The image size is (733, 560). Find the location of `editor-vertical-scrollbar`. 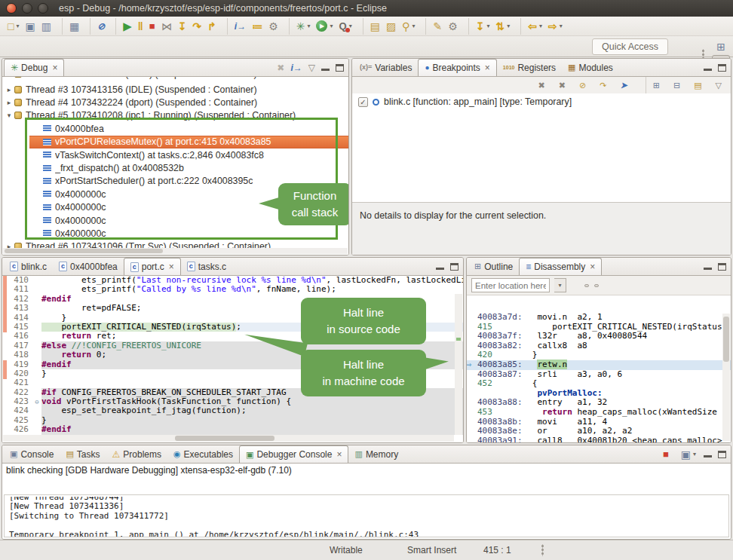

editor-vertical-scrollbar is located at coordinates (459, 365).